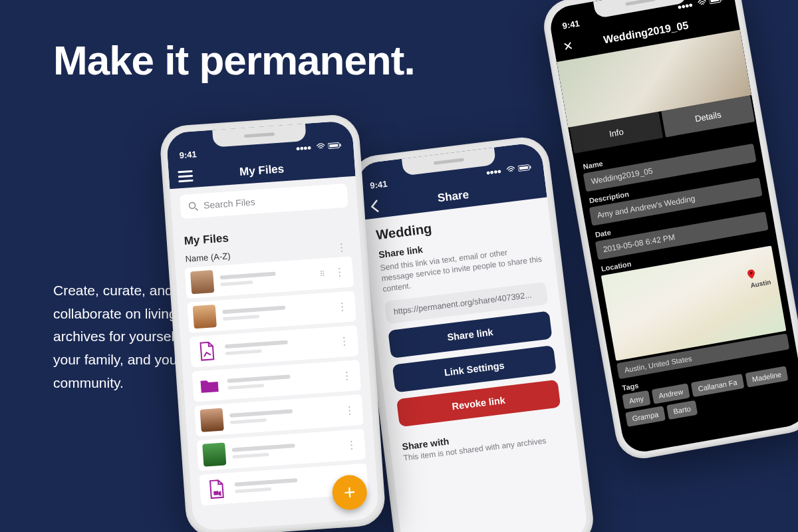  I want to click on nav-title: My Files, so click(262, 170).